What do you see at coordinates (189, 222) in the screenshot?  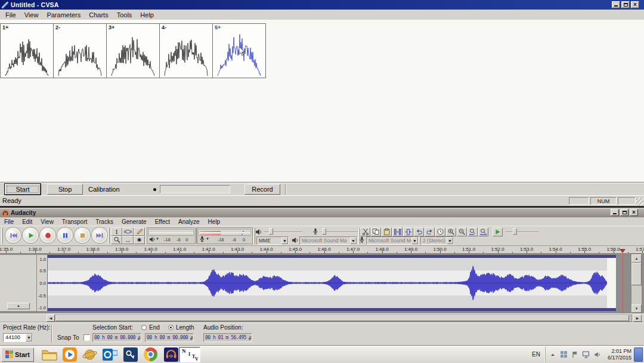 I see `audacity-menu-analyze: Analyze` at bounding box center [189, 222].